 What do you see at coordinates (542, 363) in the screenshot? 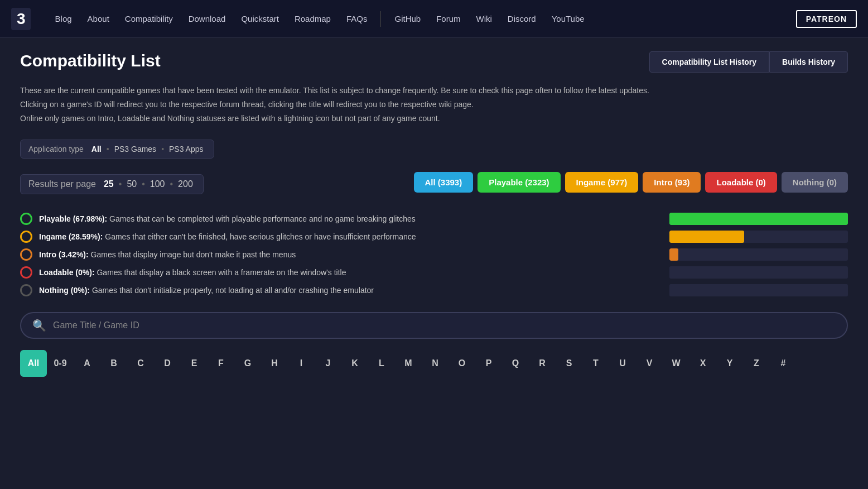
I see `alpha-r: R` at bounding box center [542, 363].